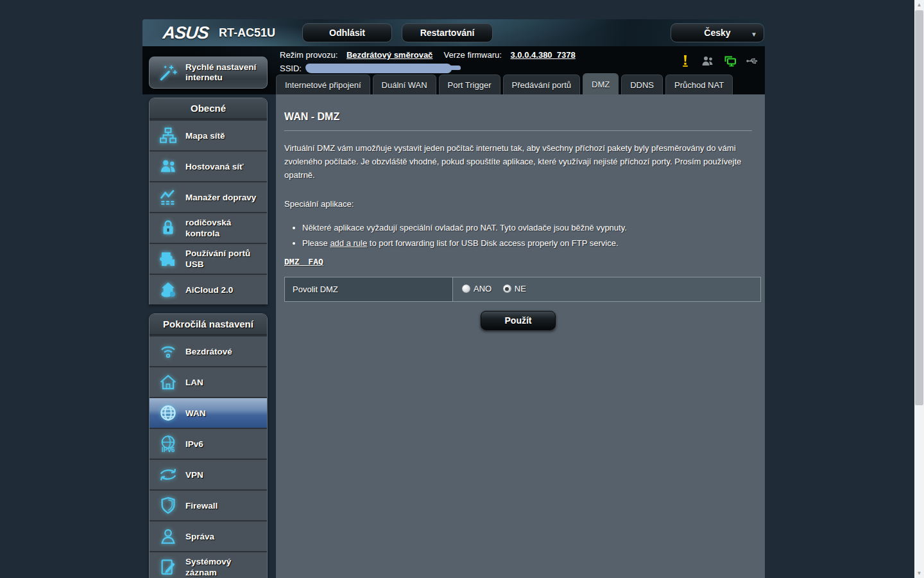 This screenshot has height=578, width=924. What do you see at coordinates (730, 61) in the screenshot?
I see `internet-status-icon` at bounding box center [730, 61].